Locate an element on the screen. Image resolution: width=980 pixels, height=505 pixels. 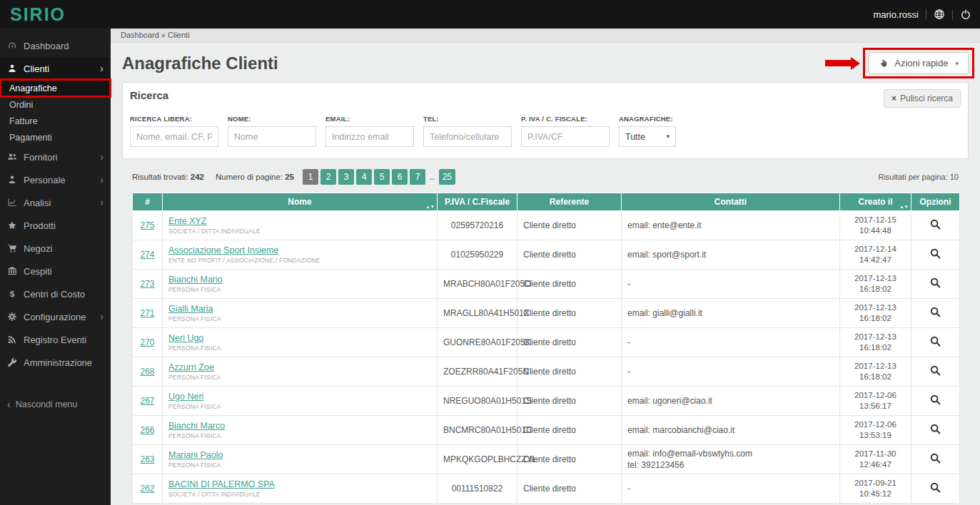
client-name-link: BACINI DI PALERMO SPA is located at coordinates (221, 484).